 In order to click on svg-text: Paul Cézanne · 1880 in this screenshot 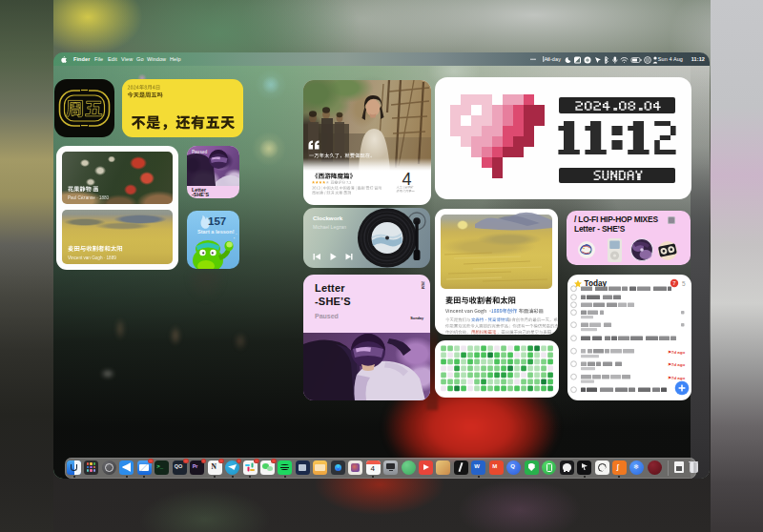, I will do `click(89, 198)`.